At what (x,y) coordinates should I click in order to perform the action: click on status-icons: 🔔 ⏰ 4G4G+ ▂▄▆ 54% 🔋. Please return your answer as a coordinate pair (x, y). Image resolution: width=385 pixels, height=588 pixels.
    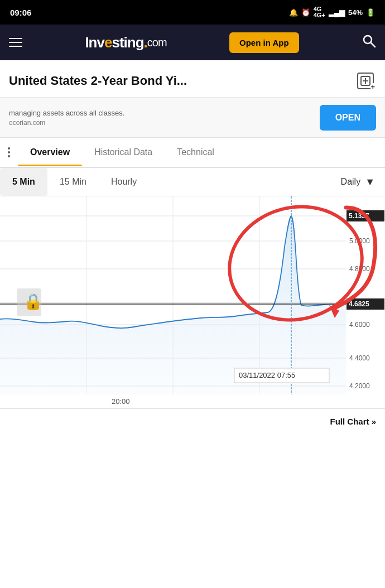
    Looking at the image, I should click on (332, 12).